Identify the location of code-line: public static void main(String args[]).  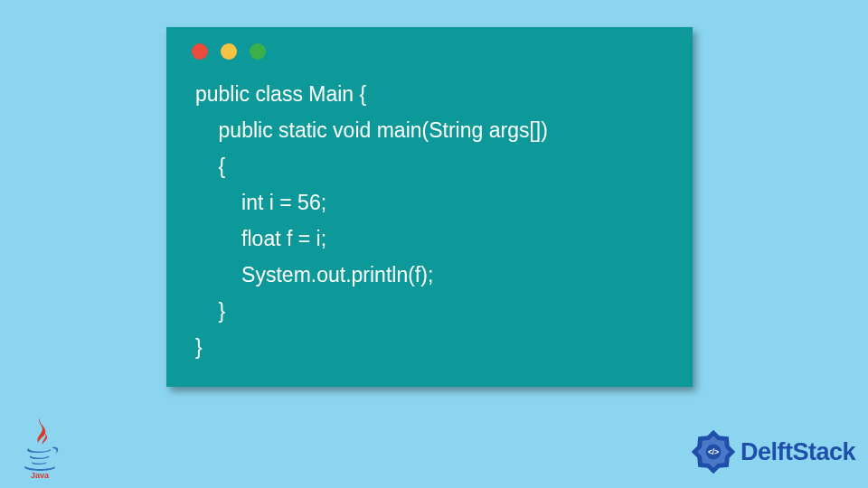
(372, 130).